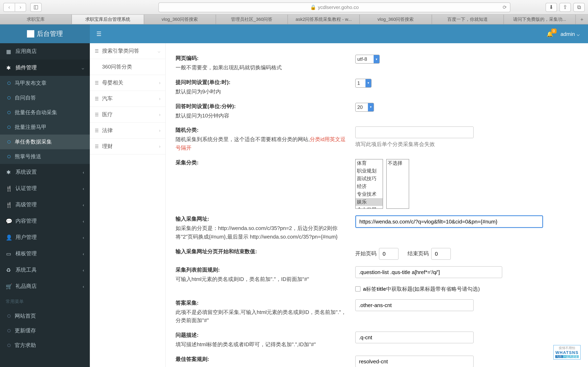 Image resolution: width=588 pixels, height=367 pixels. What do you see at coordinates (36, 7) in the screenshot?
I see `sidebar-toggle-button` at bounding box center [36, 7].